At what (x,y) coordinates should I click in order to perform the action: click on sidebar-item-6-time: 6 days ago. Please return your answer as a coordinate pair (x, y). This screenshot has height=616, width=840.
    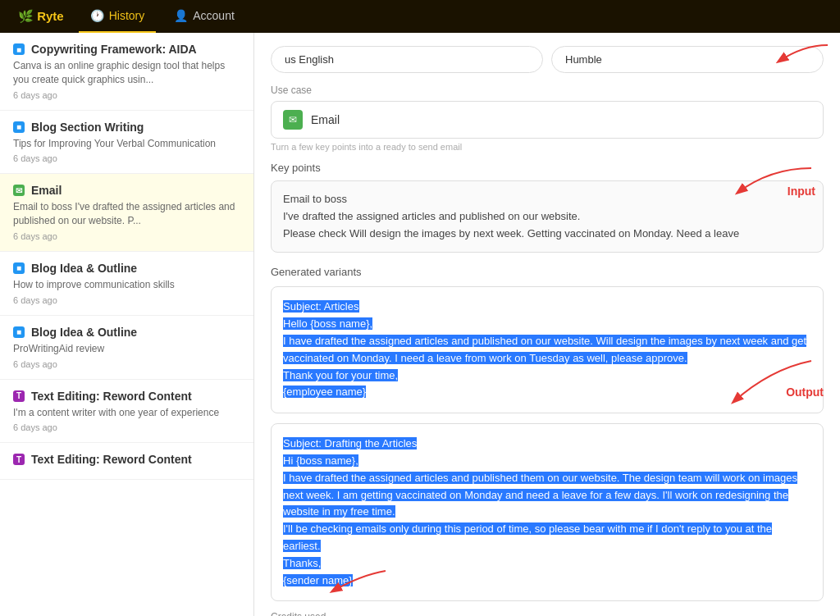
    Looking at the image, I should click on (126, 427).